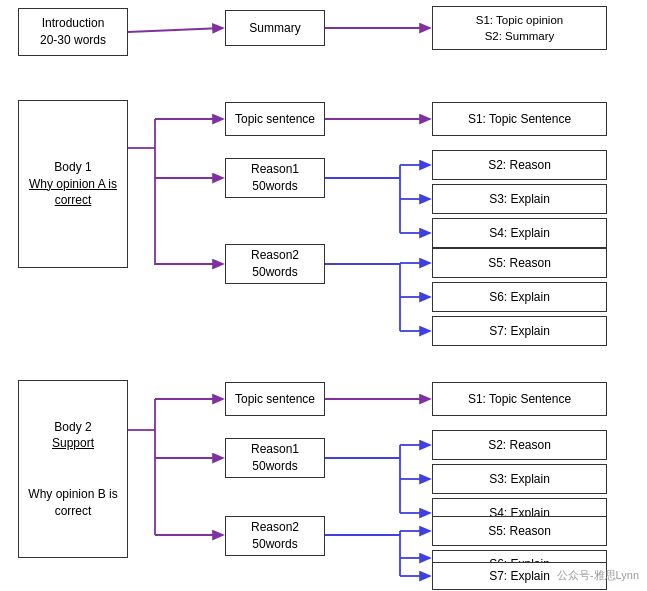  Describe the element at coordinates (275, 178) in the screenshot. I see `b1-reason1-box: Reason150words` at that location.